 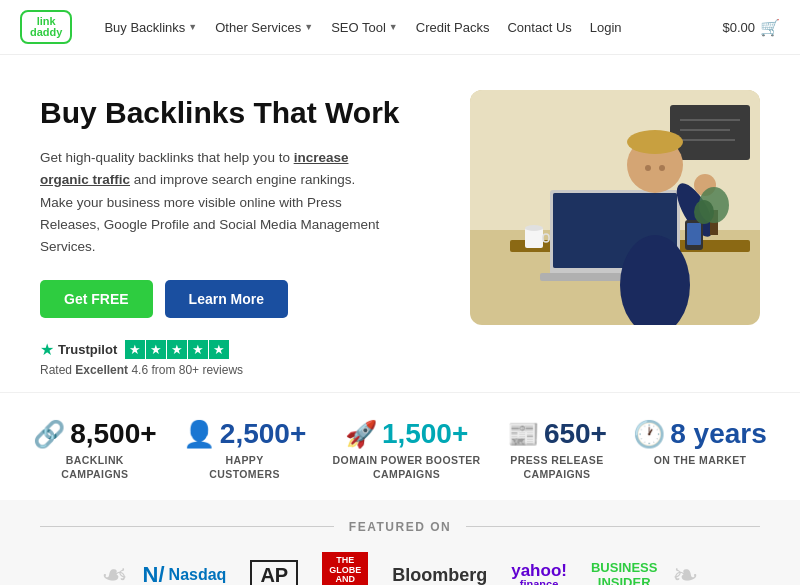 I want to click on rocket-icon: 🚀, so click(x=361, y=434).